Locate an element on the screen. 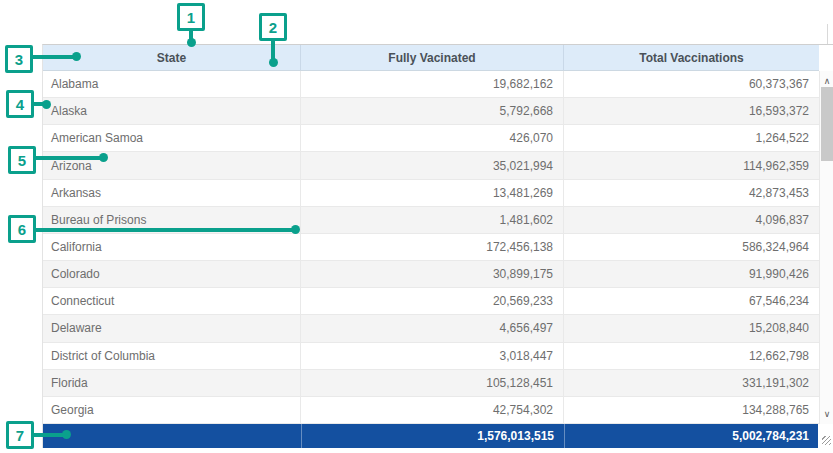 This screenshot has width=833, height=453. table-row: Arizona 35,021,994 114,962,359 is located at coordinates (431, 166).